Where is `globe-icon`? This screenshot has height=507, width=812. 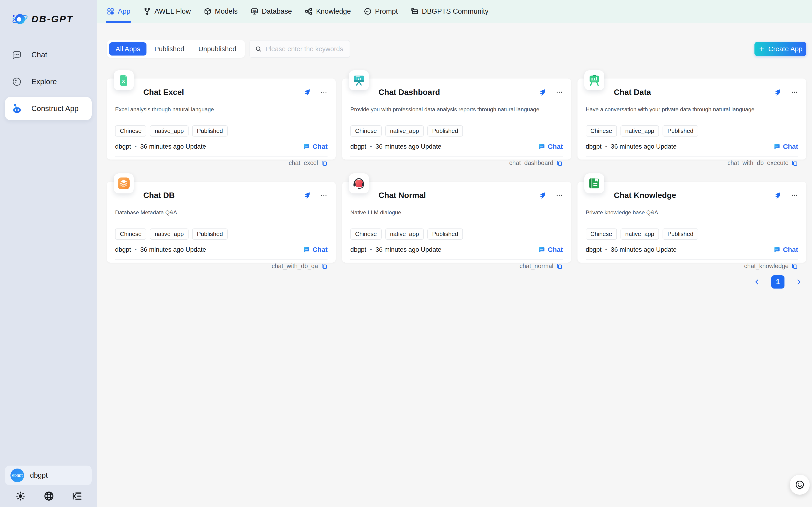
globe-icon is located at coordinates (49, 496).